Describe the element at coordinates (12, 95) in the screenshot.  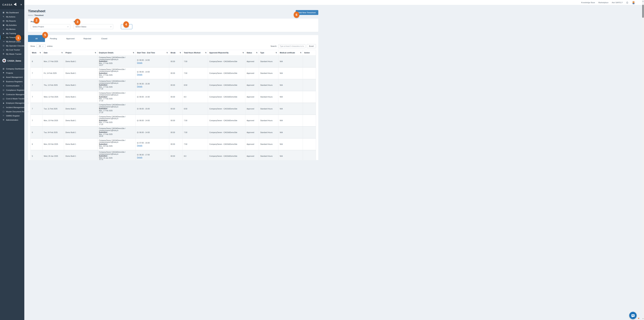
I see `sidebar-item-contractor-management: ⚒Contractor Management` at that location.